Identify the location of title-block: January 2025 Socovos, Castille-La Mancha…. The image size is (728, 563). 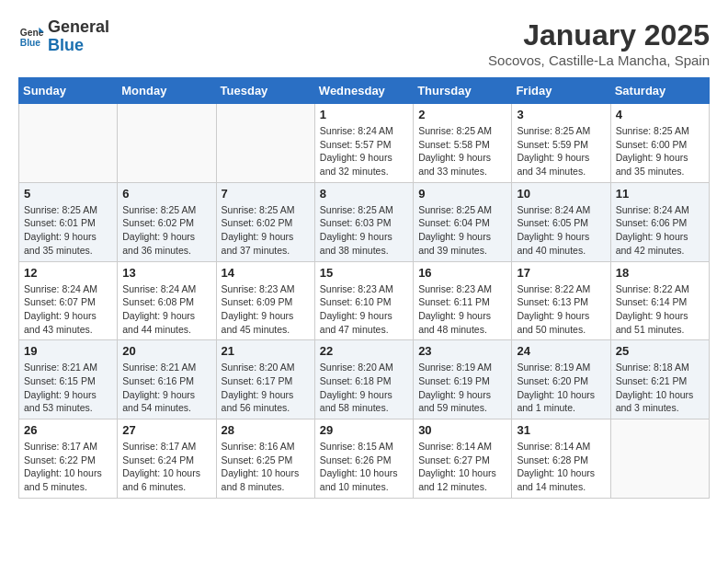
(599, 43).